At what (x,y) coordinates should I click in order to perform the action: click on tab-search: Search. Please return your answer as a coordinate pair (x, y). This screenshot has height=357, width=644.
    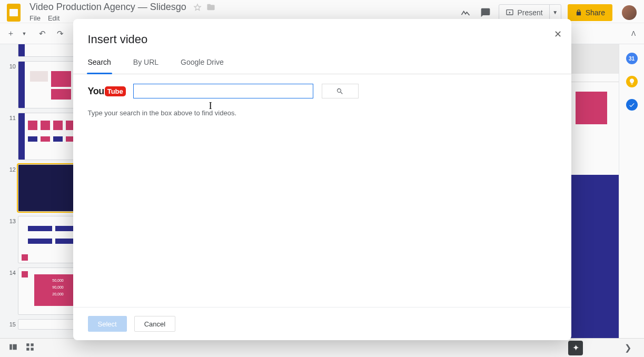
    Looking at the image, I should click on (100, 63).